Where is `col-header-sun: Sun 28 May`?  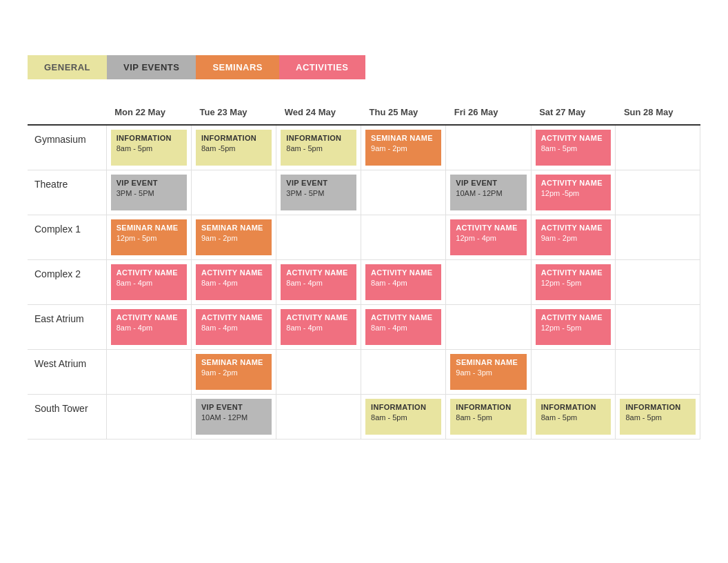 col-header-sun: Sun 28 May is located at coordinates (658, 112).